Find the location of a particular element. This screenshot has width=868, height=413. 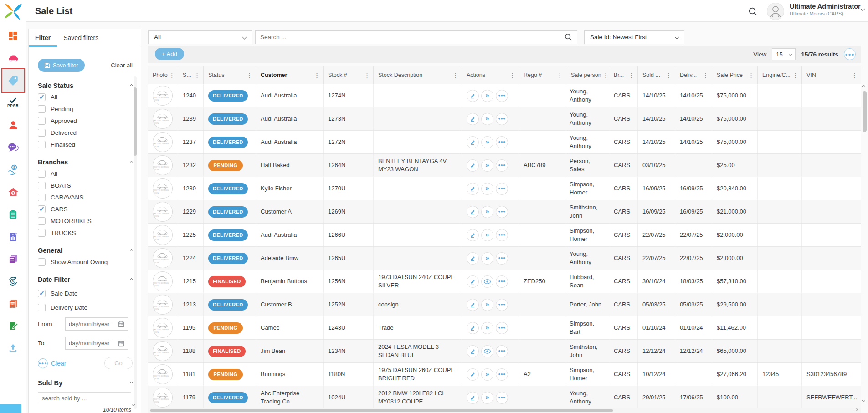

table-row-sale-1240: PHOTO COMING SOON1240DELIVEREDAudi Austr… is located at coordinates (505, 96).